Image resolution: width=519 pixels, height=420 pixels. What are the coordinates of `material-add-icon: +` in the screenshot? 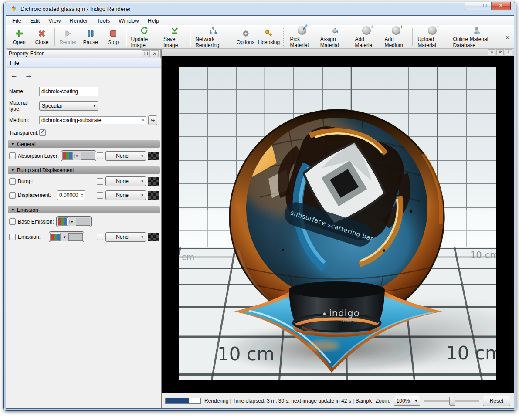 It's located at (366, 30).